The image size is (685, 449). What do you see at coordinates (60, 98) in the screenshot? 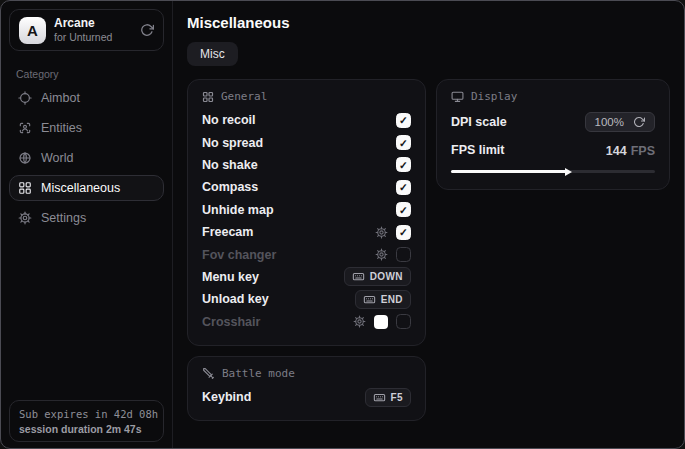
I see `sidebar-item-label: Aimbot` at bounding box center [60, 98].